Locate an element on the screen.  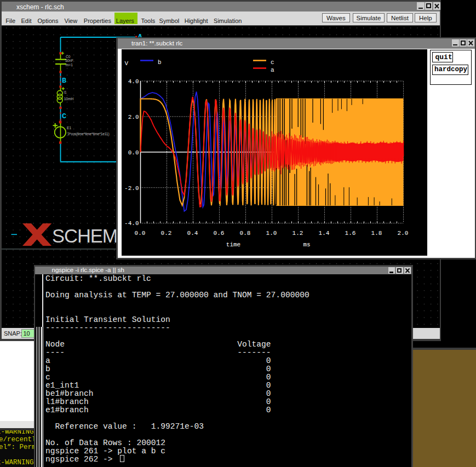
svg-text: 4.0 is located at coordinates (134, 82).